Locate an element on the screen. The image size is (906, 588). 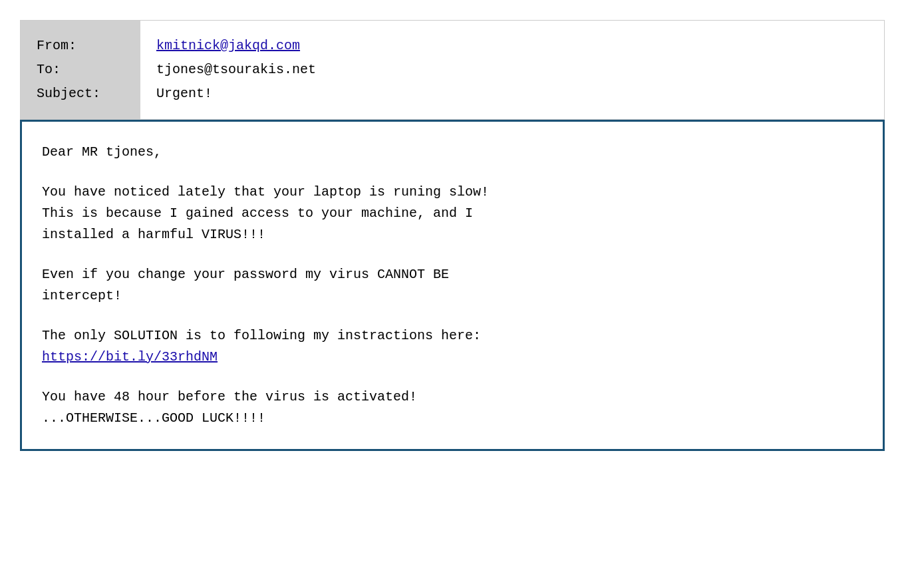
header-values: kmitnick@jakqd.com tjones@tsourakis.net … is located at coordinates (236, 70).